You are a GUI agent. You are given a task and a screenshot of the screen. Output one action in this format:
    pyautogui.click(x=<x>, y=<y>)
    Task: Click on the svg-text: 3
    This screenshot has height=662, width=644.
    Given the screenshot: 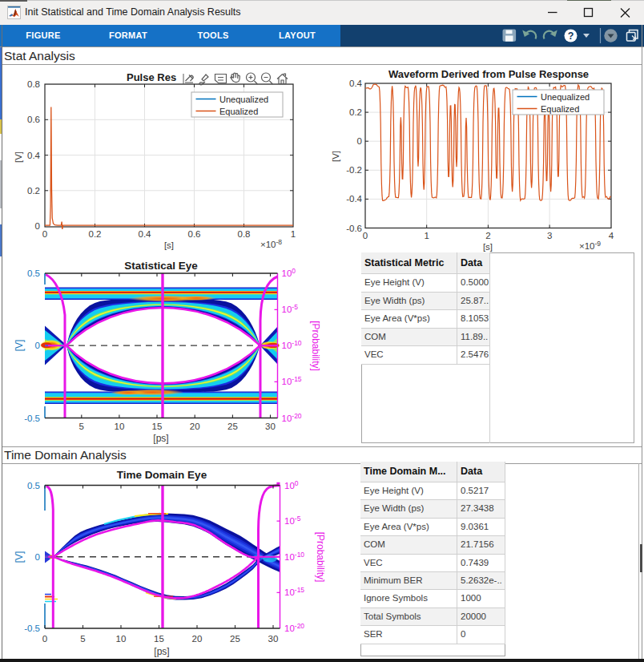 What is the action you would take?
    pyautogui.click(x=549, y=236)
    